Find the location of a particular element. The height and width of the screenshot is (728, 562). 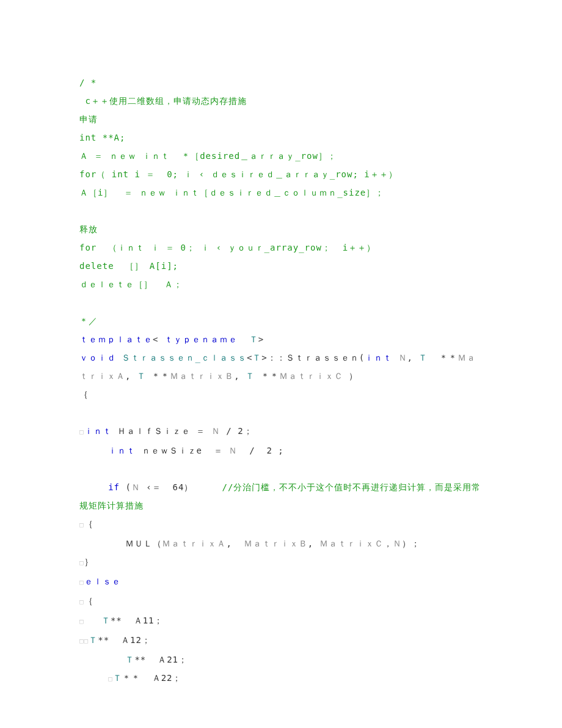

code-segment: ｎｅｗＳｉｚe ＝ is located at coordinates (186, 450).